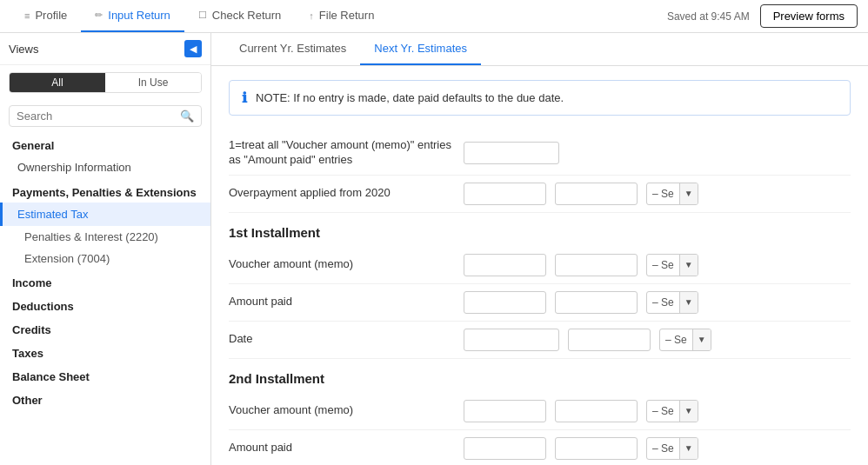  Describe the element at coordinates (762, 16) in the screenshot. I see `nav-right: Saved at 9:45 AM Preview forms` at that location.